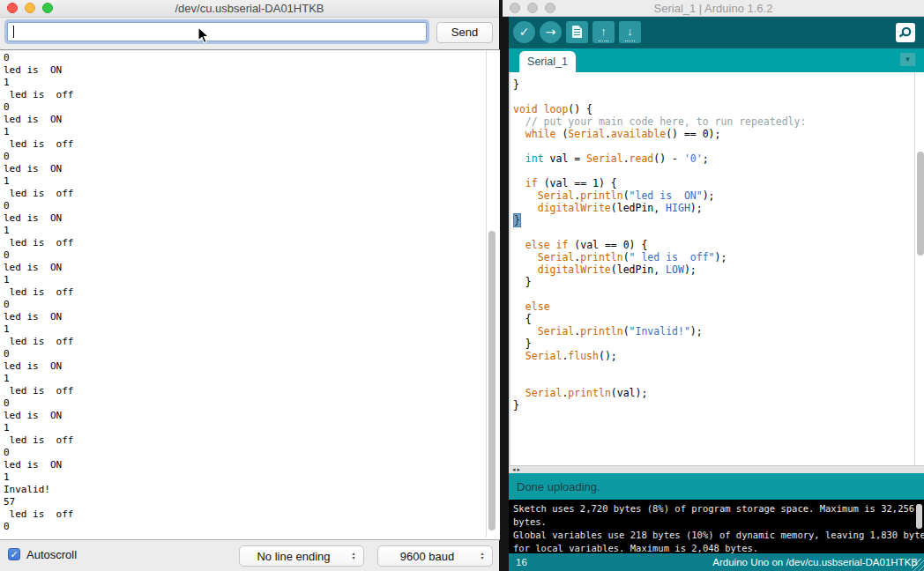  I want to click on ide-statusbar: 16 Arduino Uno on /dev/cu.usbserial-DA01…, so click(716, 562).